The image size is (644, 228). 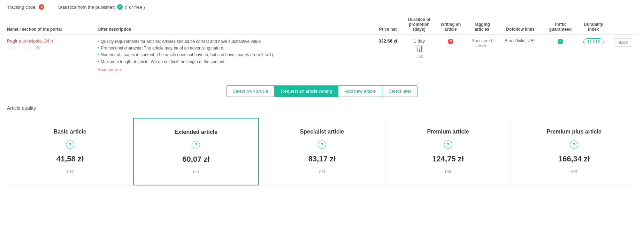 What do you see at coordinates (574, 132) in the screenshot?
I see `card-premium-plus-title: Premium plus article` at bounding box center [574, 132].